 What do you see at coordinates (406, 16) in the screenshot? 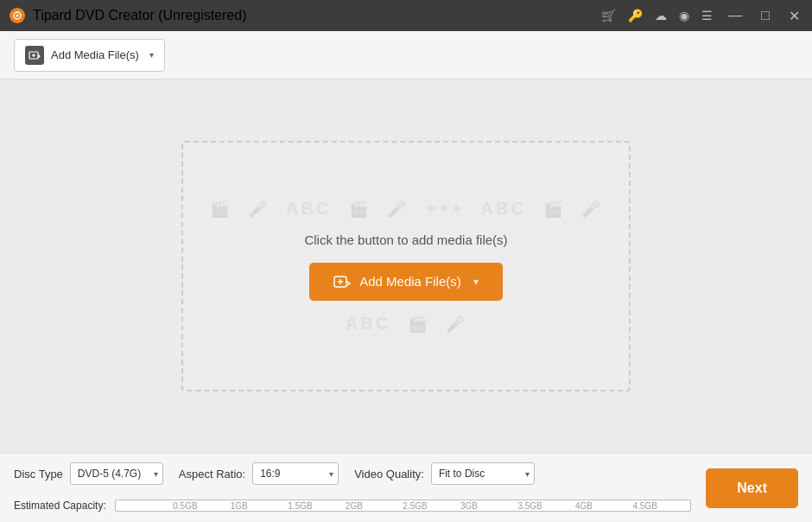
I see `title-bar: Tipard DVD Creator (Unregistered) 🛒 🔑 ☁ …` at bounding box center [406, 16].